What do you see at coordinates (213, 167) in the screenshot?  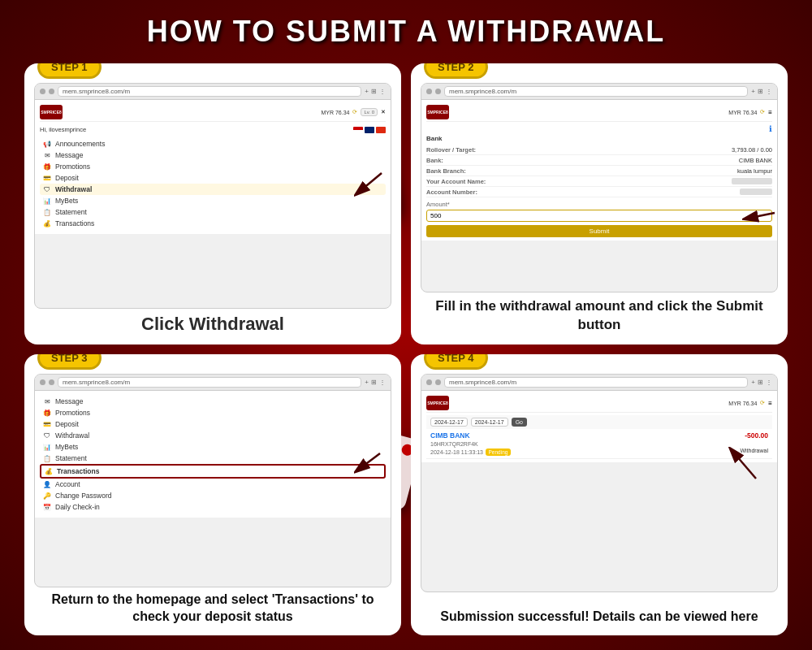 I see `menu-promotions: 🎁Promotions` at bounding box center [213, 167].